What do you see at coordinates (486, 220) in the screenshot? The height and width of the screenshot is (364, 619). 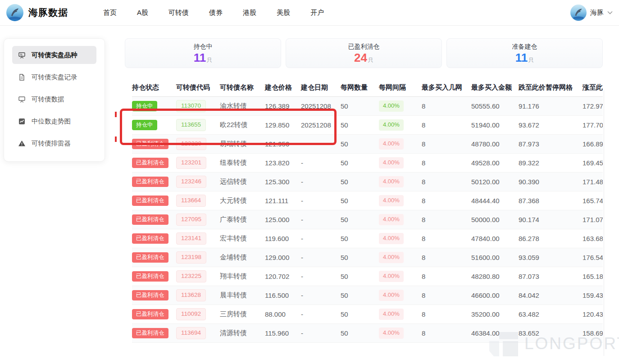 I see `max-buy-amount: 50000.00` at bounding box center [486, 220].